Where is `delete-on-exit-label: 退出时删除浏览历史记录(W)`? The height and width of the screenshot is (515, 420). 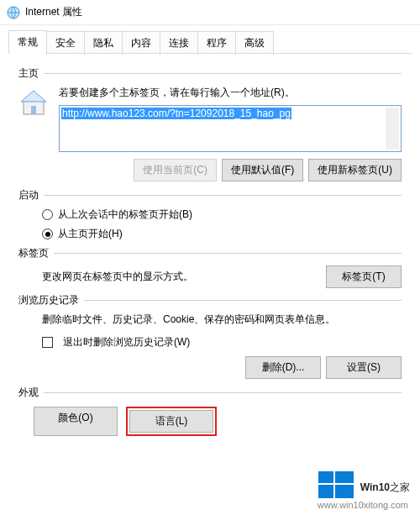 delete-on-exit-label: 退出时删除浏览历史记录(W) is located at coordinates (126, 343).